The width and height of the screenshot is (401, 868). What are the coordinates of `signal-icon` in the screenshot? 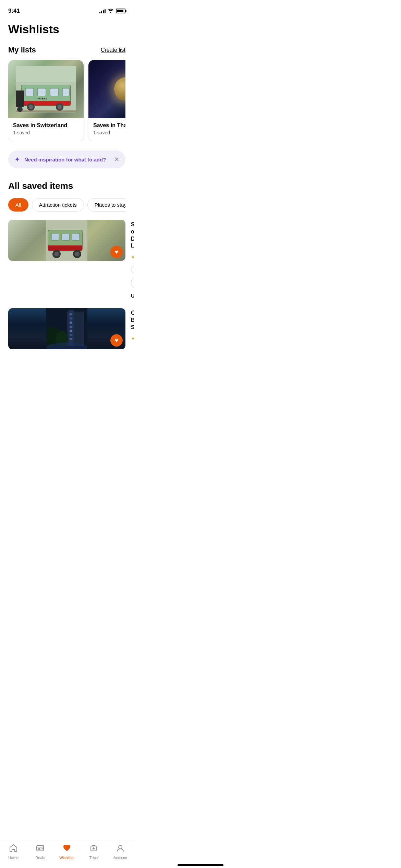 It's located at (102, 11).